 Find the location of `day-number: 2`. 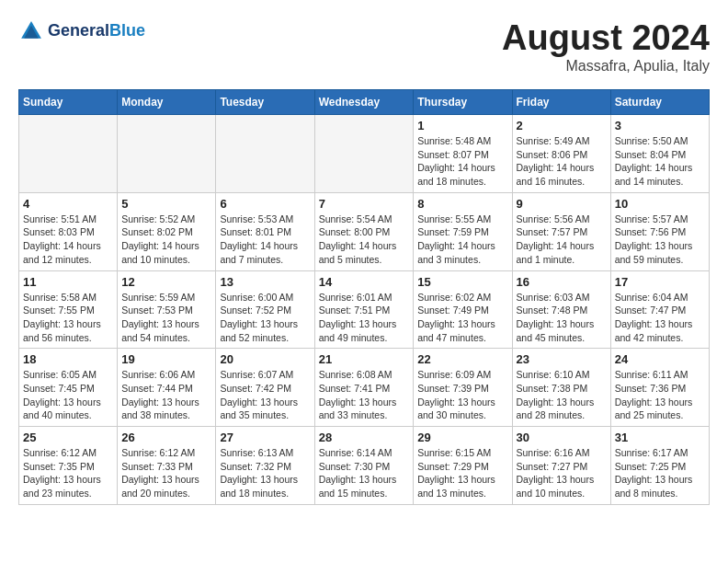

day-number: 2 is located at coordinates (562, 125).